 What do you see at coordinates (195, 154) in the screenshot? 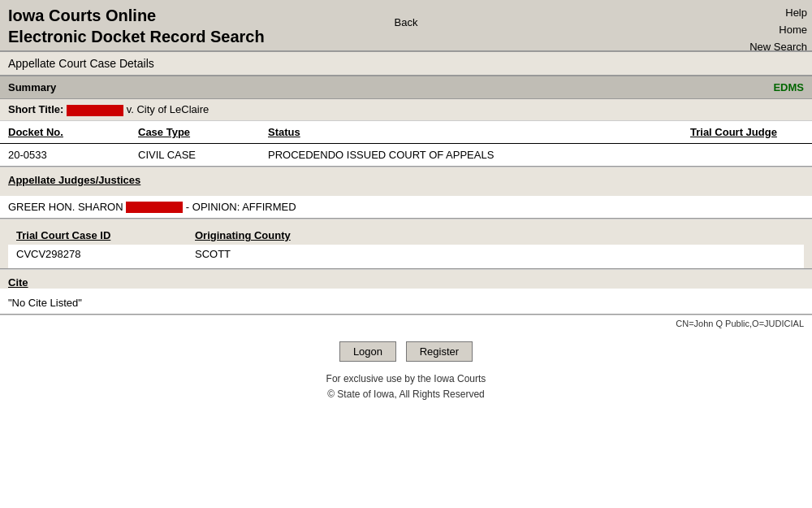
I see `case-type-cell: CIVIL CASE` at bounding box center [195, 154].